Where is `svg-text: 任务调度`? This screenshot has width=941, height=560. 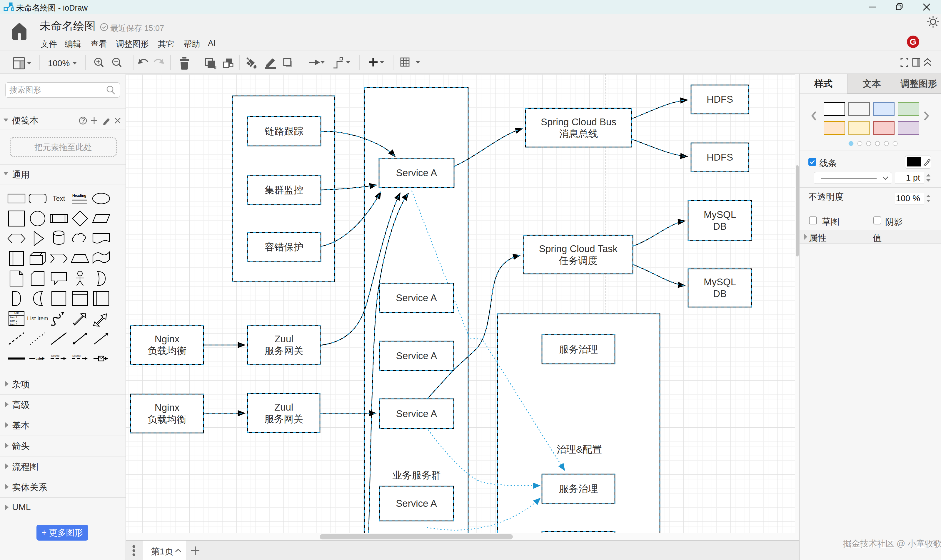 svg-text: 任务调度 is located at coordinates (578, 260).